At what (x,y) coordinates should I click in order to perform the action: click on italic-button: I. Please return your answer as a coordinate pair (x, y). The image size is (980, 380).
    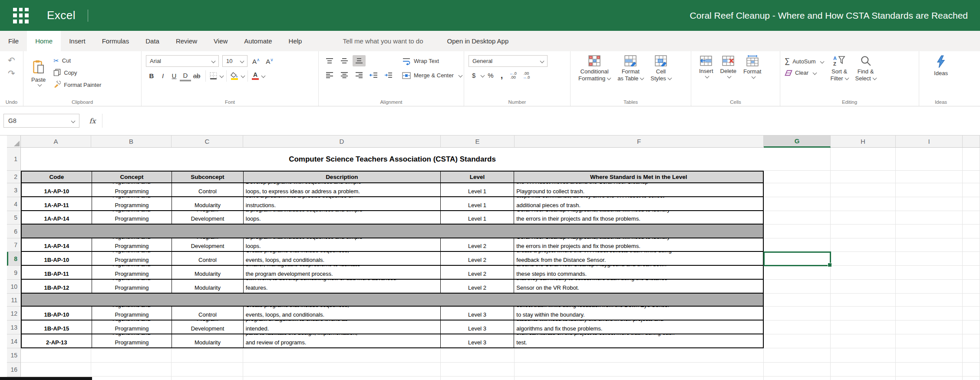
    Looking at the image, I should click on (163, 76).